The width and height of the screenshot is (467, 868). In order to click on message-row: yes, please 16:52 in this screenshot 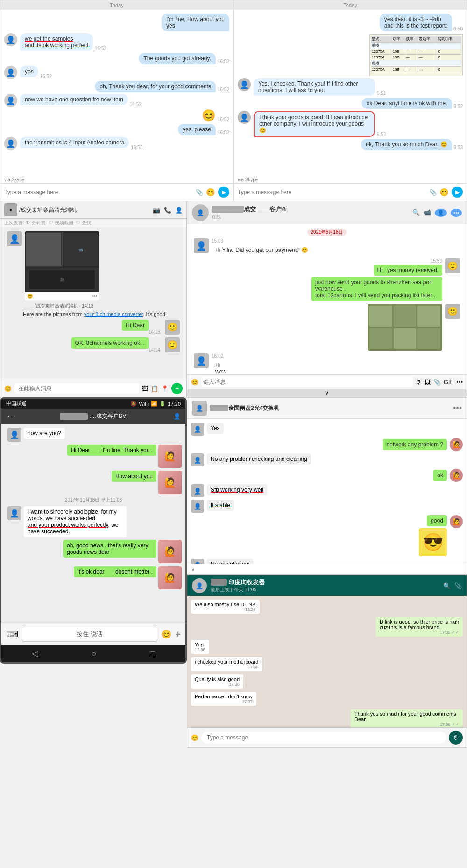, I will do `click(117, 129)`.